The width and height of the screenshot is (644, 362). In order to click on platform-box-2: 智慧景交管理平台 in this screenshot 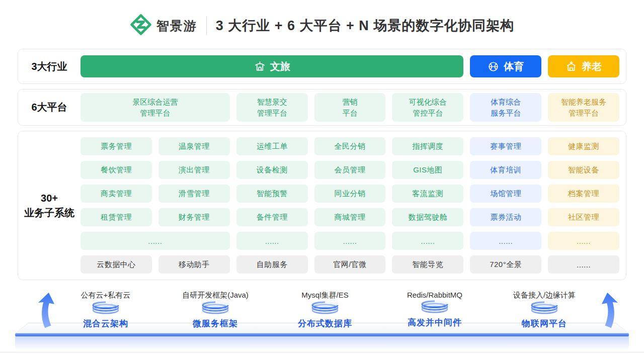, I will do `click(272, 108)`.